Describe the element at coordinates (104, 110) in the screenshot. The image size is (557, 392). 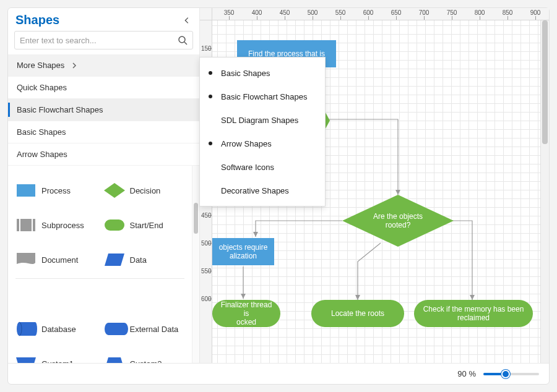
I see `category-basic-flowchart-shapes: Basic Flowchart Shapes` at that location.